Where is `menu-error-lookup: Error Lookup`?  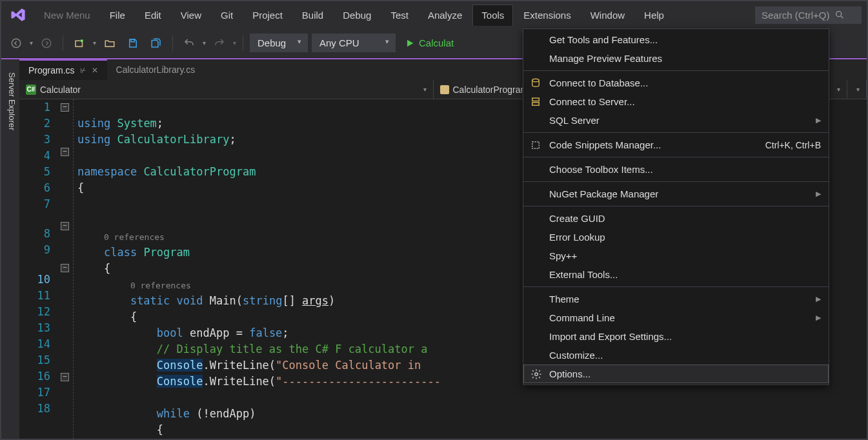
menu-error-lookup: Error Lookup is located at coordinates (676, 237).